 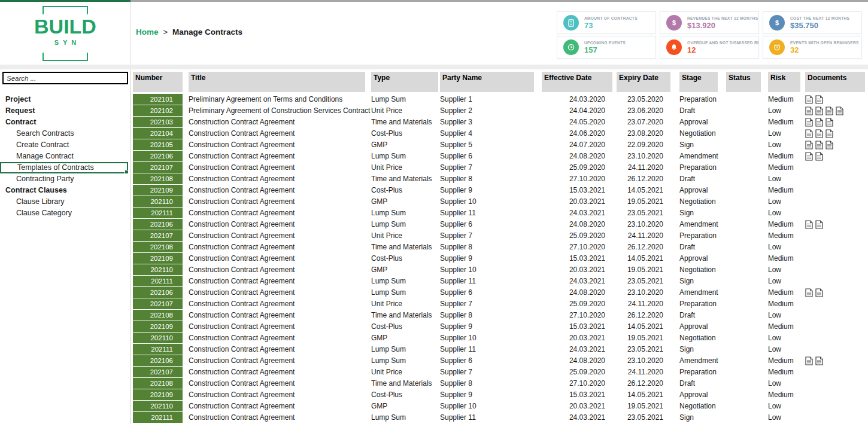 What do you see at coordinates (812, 23) in the screenshot?
I see `kpi-card: $ COST THE NEXT 12 MONTHS $35.750` at bounding box center [812, 23].